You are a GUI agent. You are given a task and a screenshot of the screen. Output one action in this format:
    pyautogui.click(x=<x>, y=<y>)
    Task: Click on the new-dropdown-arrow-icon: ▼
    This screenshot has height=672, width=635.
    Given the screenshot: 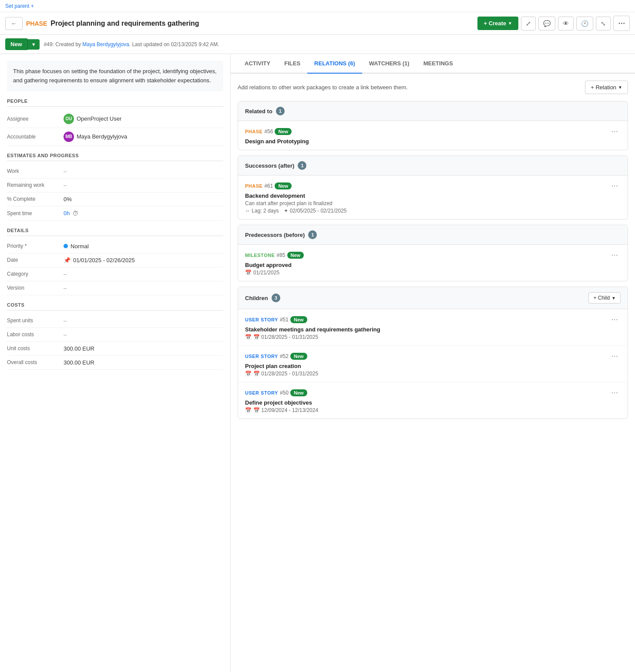 What is the action you would take?
    pyautogui.click(x=34, y=44)
    